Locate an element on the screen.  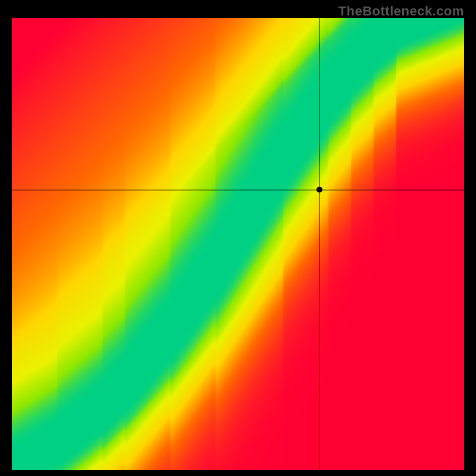
watermark-text: TheBottleneck.com is located at coordinates (401, 11).